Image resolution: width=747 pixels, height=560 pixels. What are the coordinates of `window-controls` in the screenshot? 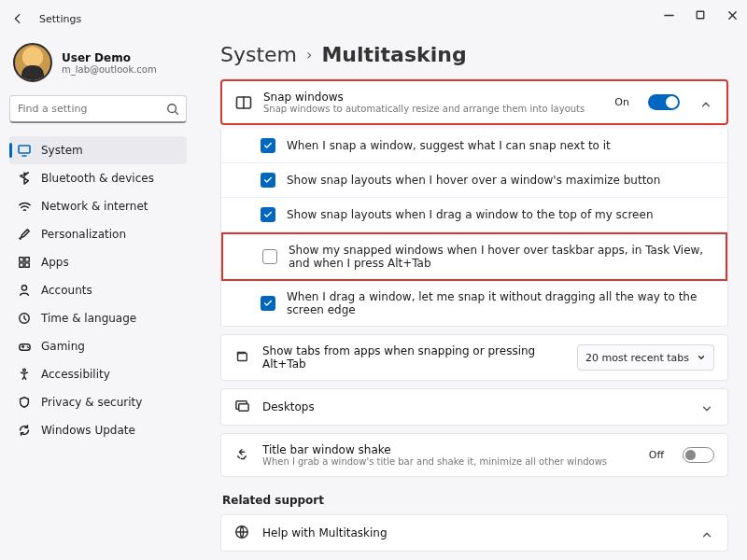 It's located at (700, 15).